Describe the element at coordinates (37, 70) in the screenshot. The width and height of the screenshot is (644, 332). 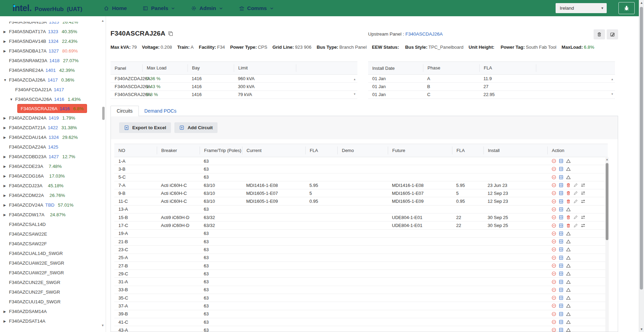
I see `sidebar-item: F340ASNRE24A 1401 42.39%` at that location.